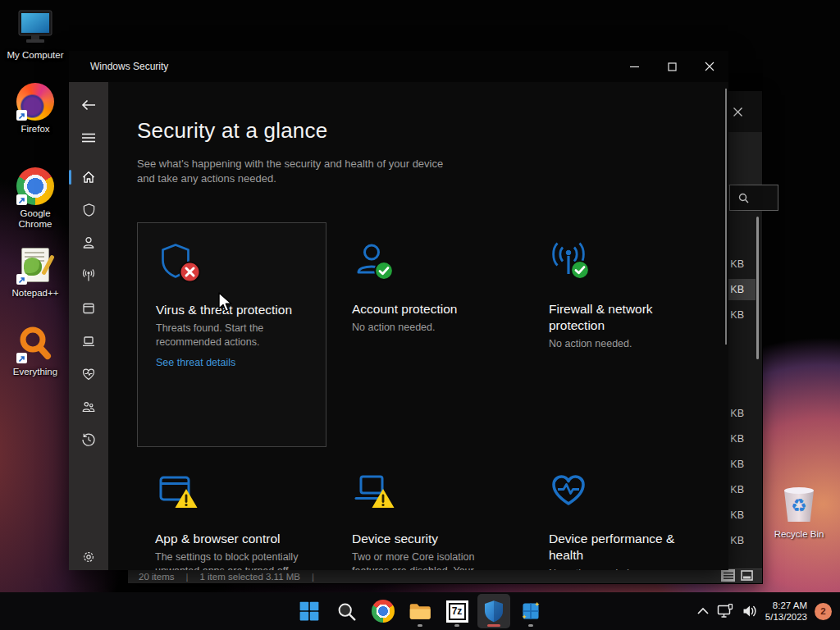  I want to click on folder-icon, so click(420, 611).